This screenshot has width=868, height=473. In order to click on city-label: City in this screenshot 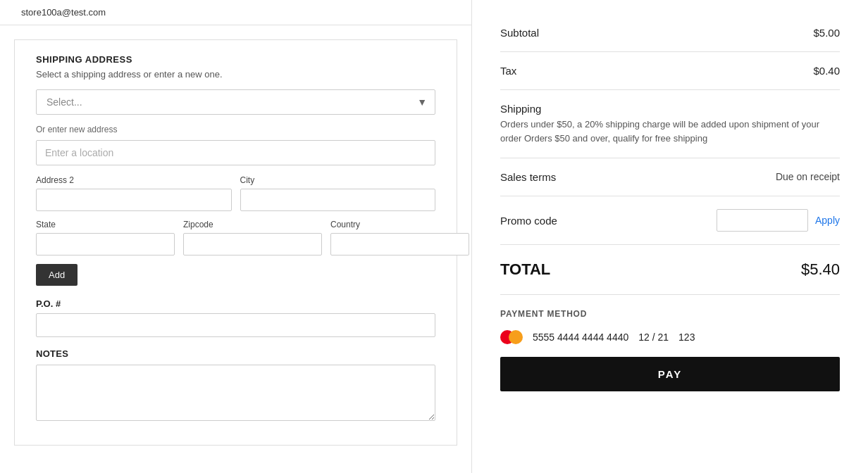, I will do `click(338, 180)`.